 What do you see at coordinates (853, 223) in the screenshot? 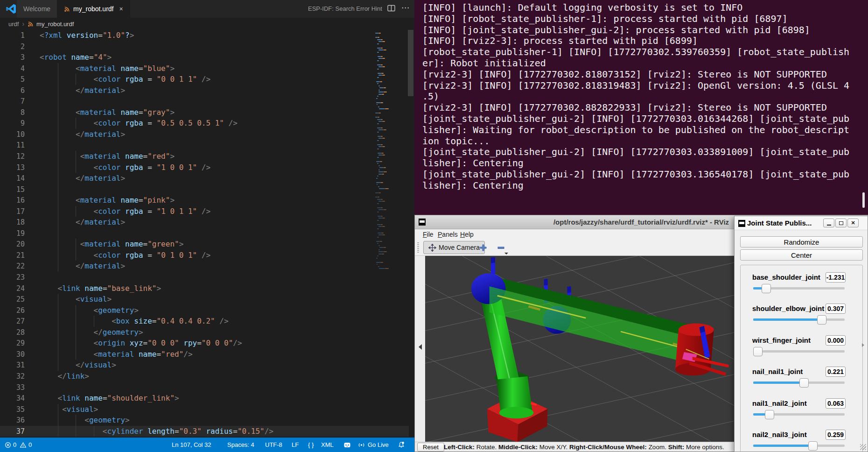
I see `close-button: ✕` at bounding box center [853, 223].